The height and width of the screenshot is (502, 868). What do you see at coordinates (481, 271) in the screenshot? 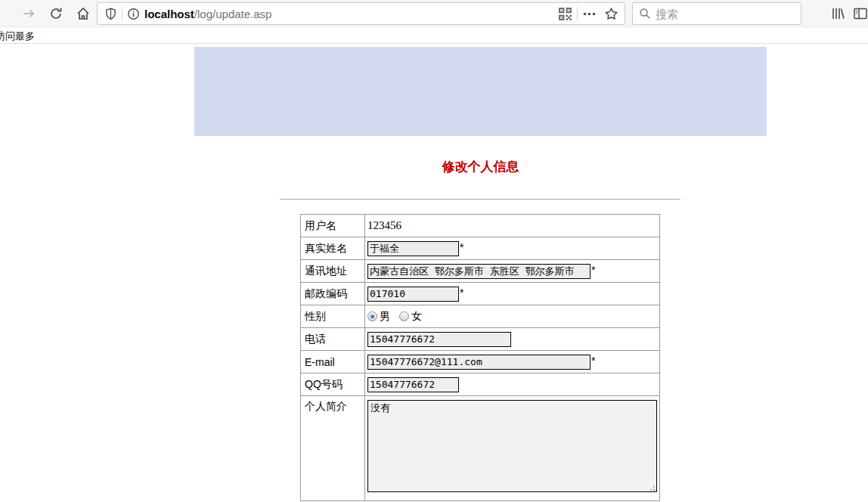
I see `table-row-address: 通讯地址 *` at bounding box center [481, 271].